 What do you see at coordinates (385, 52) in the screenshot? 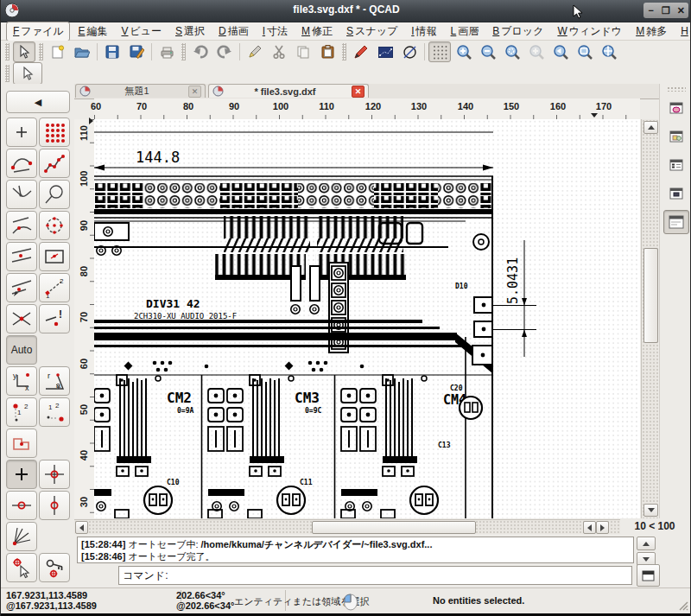
I see `polyline-demo-button` at bounding box center [385, 52].